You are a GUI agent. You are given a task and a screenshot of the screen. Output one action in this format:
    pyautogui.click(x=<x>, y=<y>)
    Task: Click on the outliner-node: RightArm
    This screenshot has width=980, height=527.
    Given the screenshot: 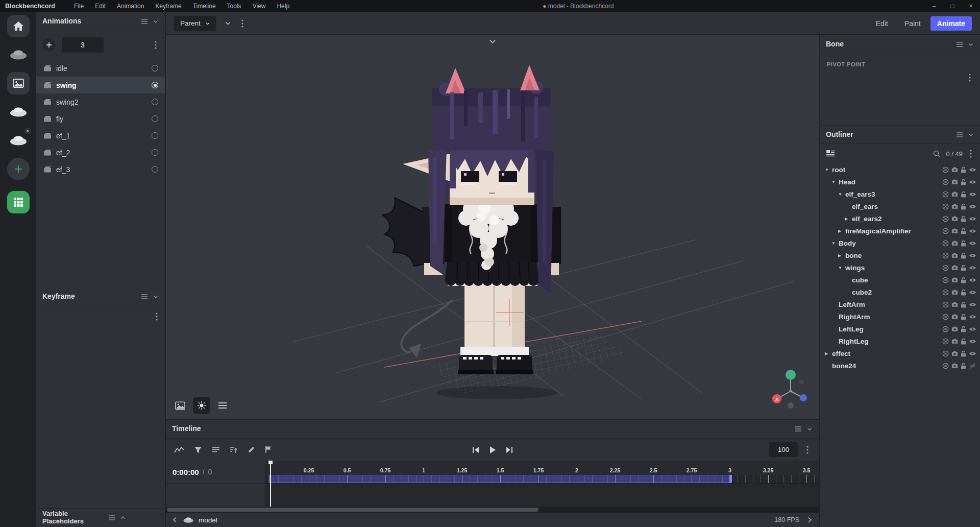 What is the action you would take?
    pyautogui.click(x=900, y=317)
    